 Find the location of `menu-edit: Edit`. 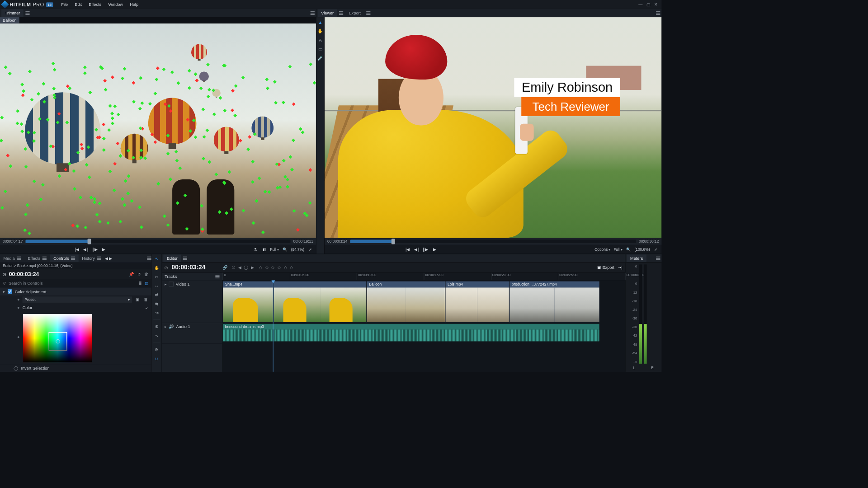

menu-edit: Edit is located at coordinates (79, 5).